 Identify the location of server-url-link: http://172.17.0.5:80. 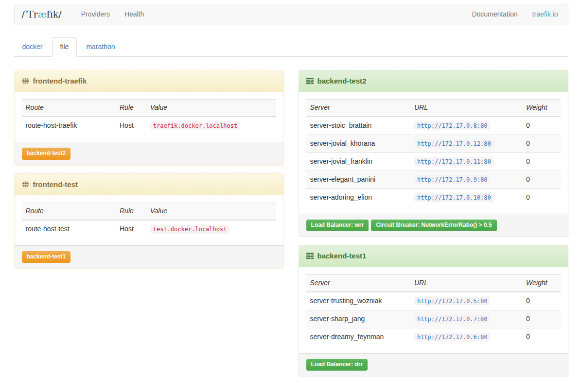
(452, 301).